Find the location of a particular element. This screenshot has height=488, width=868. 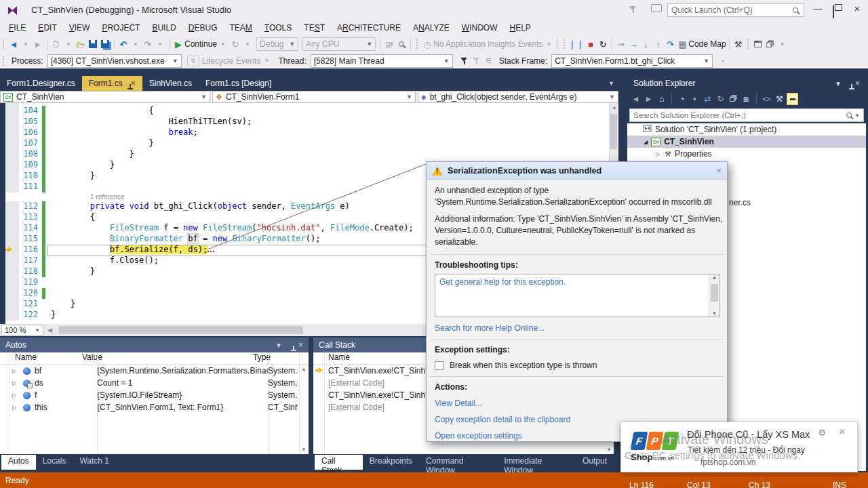

autos-row-f: ▷f{System.IO.FileStream}System.I is located at coordinates (155, 395).